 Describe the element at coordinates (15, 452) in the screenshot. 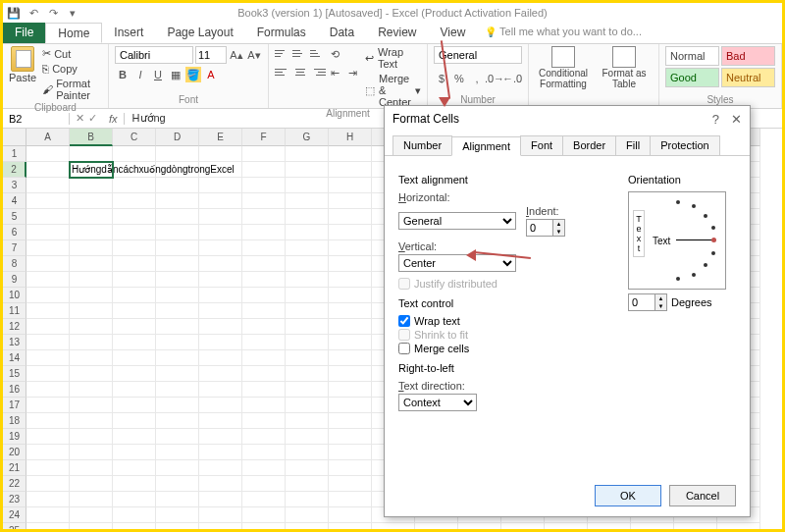

I see `row-header: 20` at that location.